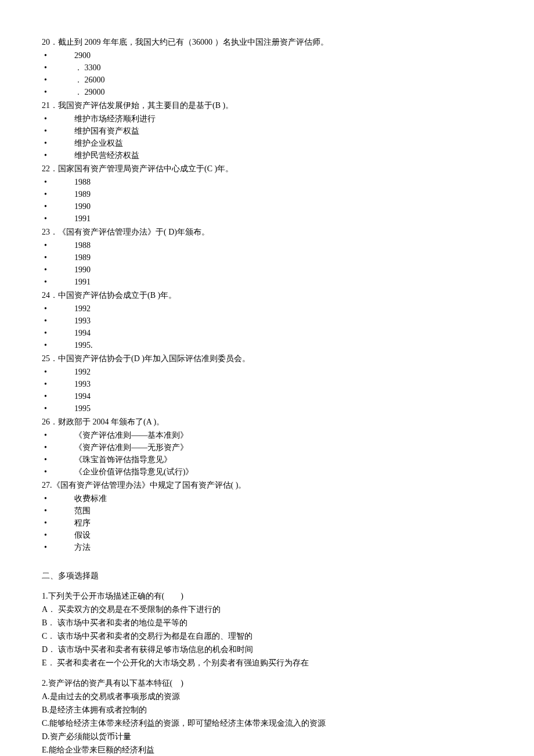 Image resolution: width=534 pixels, height=756 pixels. I want to click on list-item: •． 29000, so click(267, 92).